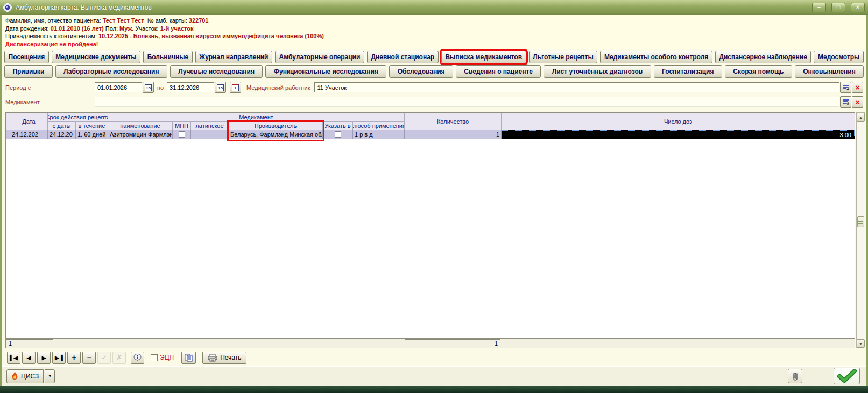  I want to click on copy-pages-icon, so click(189, 358).